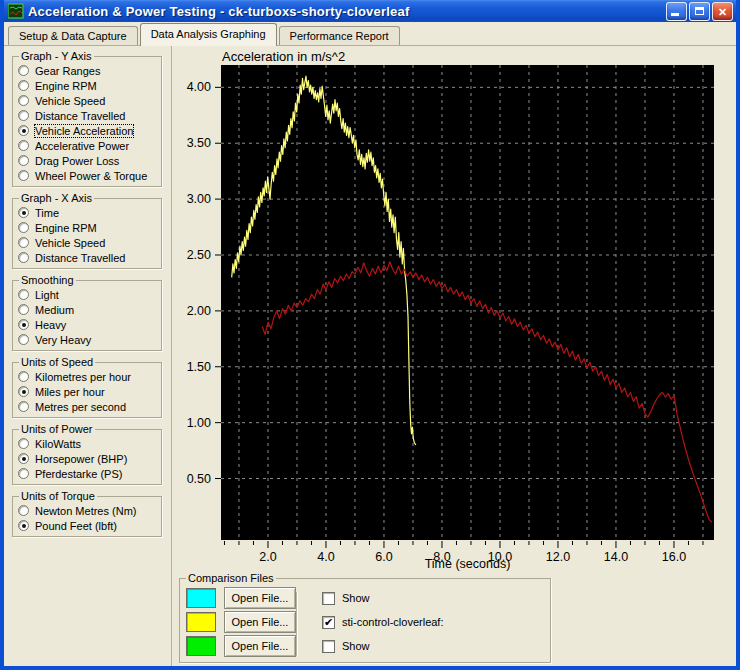  I want to click on radio-pound-feet-lbft: Pound Feet (lbft), so click(88, 526).